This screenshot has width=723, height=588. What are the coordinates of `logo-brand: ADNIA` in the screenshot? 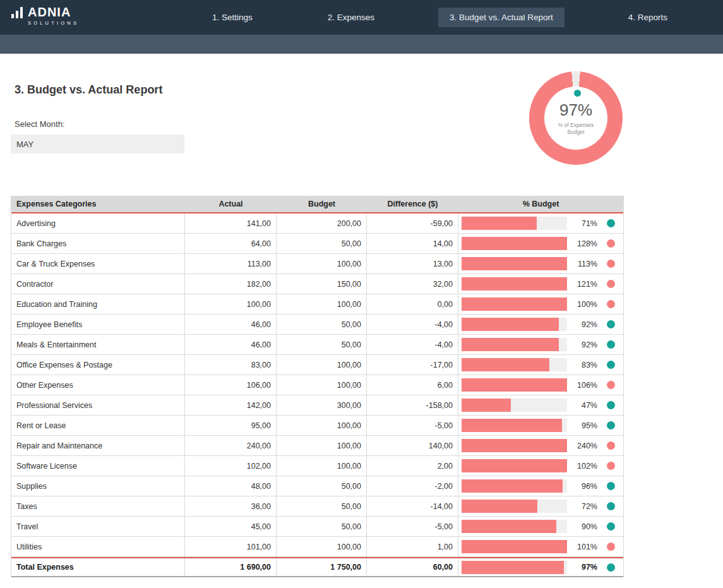 It's located at (53, 12).